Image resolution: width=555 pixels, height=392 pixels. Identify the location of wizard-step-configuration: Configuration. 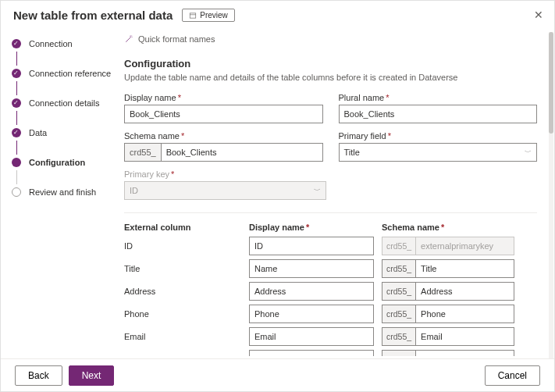
(64, 162).